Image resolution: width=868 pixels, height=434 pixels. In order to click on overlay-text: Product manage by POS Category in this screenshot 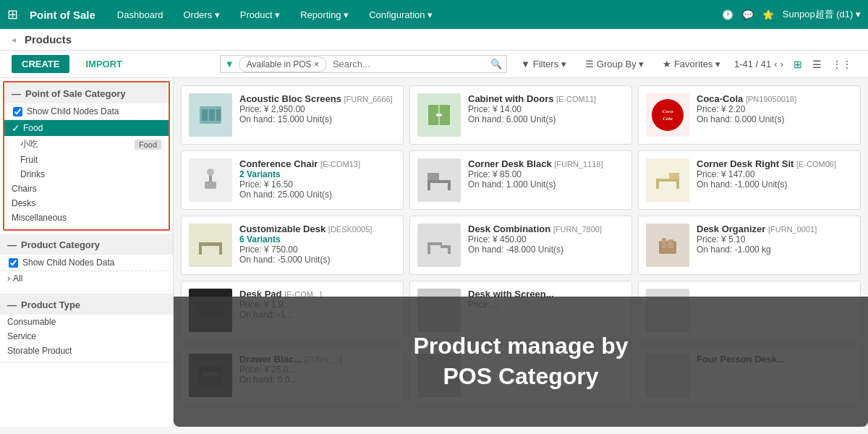, I will do `click(521, 362)`.